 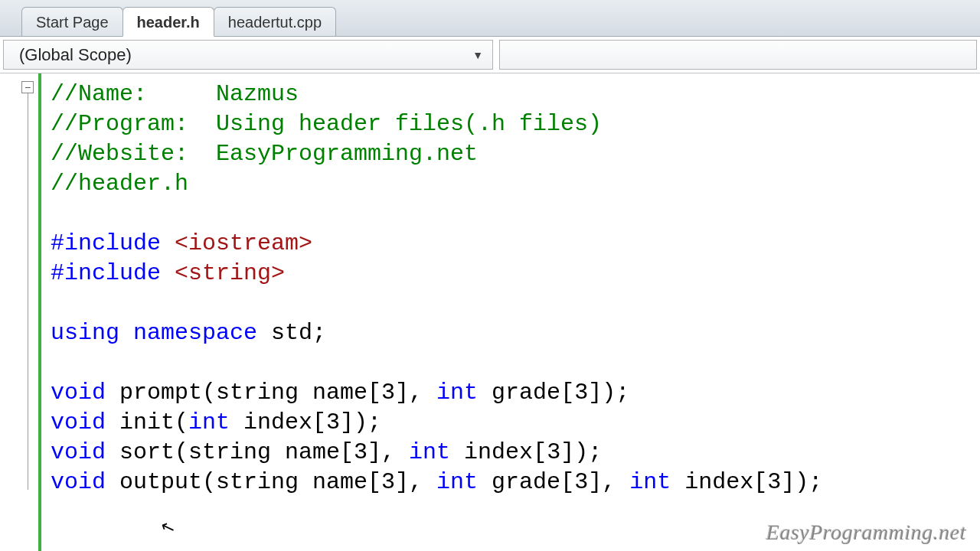 I want to click on code-text: init(, so click(x=147, y=422).